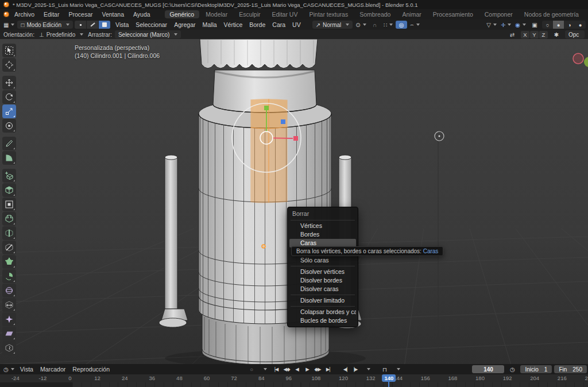 Image resolution: width=588 pixels, height=387 pixels. I want to click on workspace-tab: Esculpir, so click(249, 14).